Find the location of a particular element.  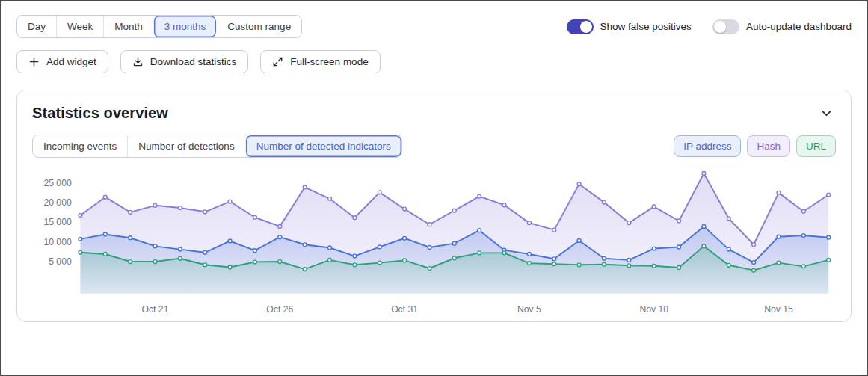

download-statistics-label: Download statistics is located at coordinates (194, 61).